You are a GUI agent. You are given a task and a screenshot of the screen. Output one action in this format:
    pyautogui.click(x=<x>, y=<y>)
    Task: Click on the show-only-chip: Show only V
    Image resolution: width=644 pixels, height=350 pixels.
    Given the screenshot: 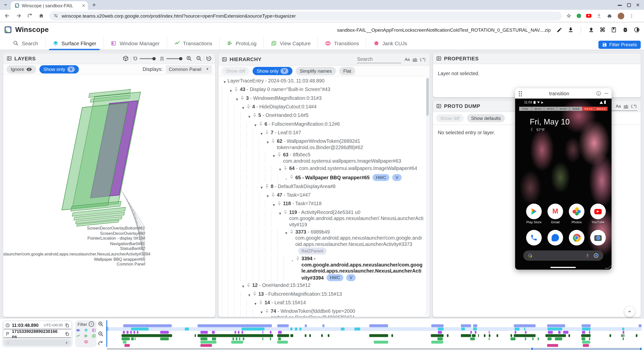 What is the action you would take?
    pyautogui.click(x=272, y=71)
    